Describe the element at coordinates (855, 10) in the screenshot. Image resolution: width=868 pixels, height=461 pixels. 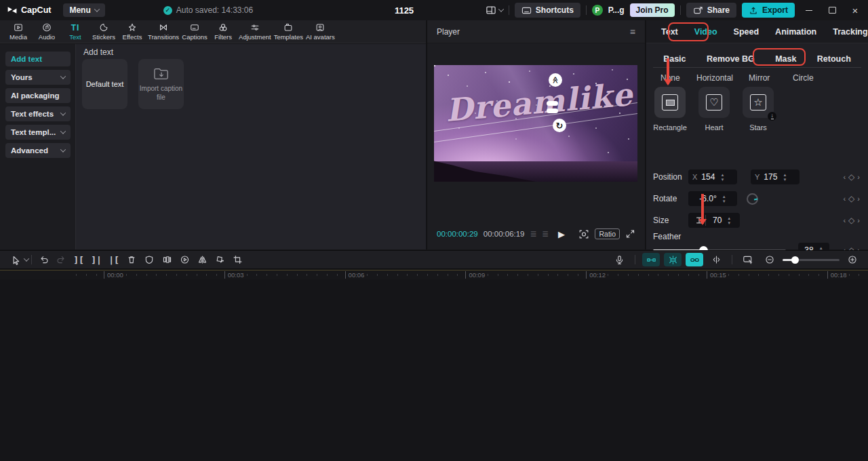
I see `close-button` at that location.